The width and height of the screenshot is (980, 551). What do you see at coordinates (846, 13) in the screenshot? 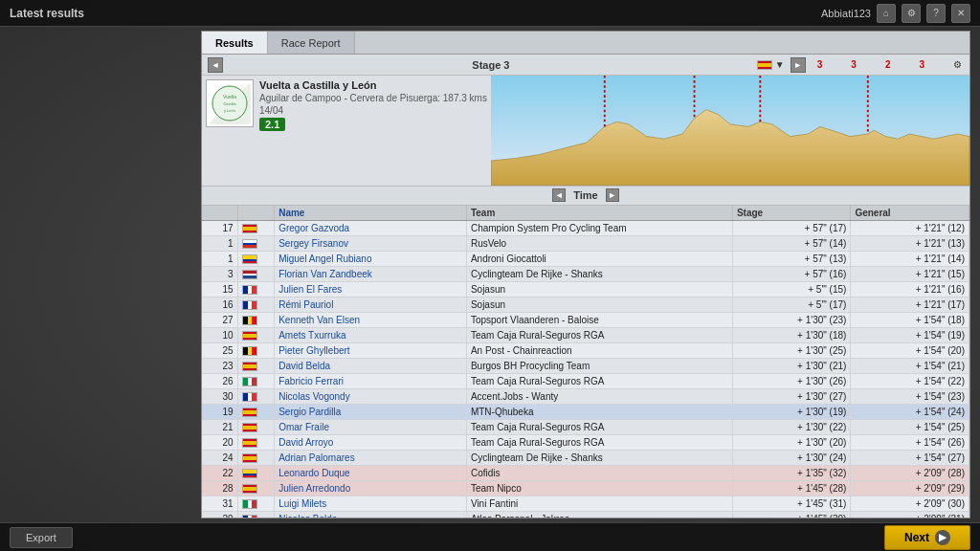
I see `username-label: Abbiati123` at bounding box center [846, 13].